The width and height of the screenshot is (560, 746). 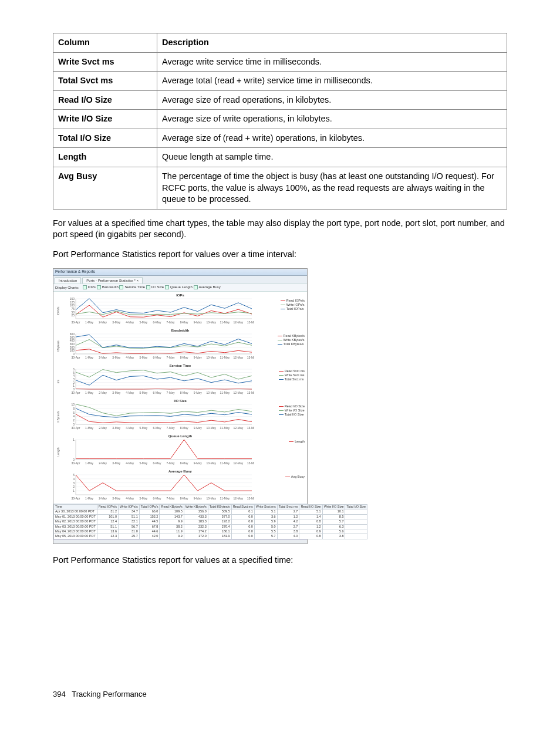 What do you see at coordinates (73, 312) in the screenshot?
I see `svg-text: 50` at bounding box center [73, 312].